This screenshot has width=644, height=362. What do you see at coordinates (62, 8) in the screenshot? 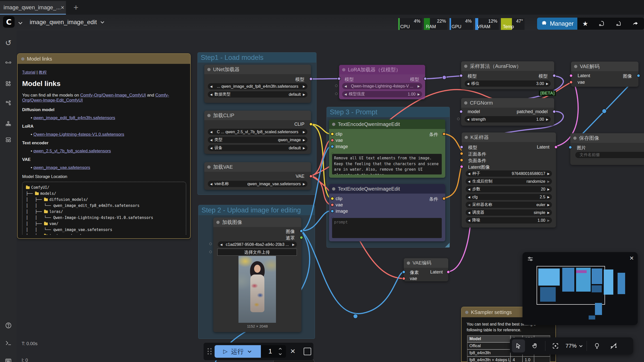
I see `tab-close-icon: ×` at bounding box center [62, 8].